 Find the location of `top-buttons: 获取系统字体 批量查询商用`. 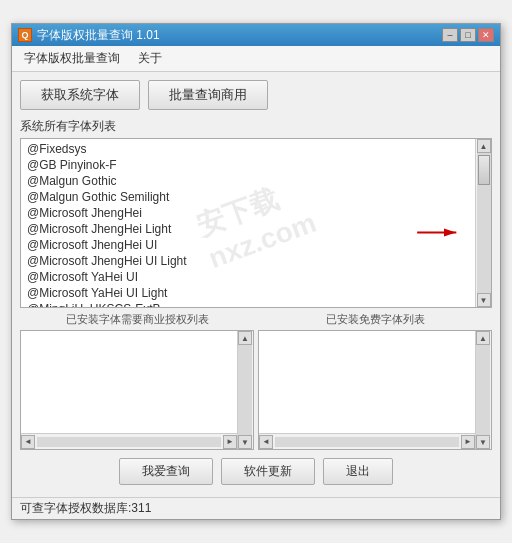

top-buttons: 获取系统字体 批量查询商用 is located at coordinates (256, 95).